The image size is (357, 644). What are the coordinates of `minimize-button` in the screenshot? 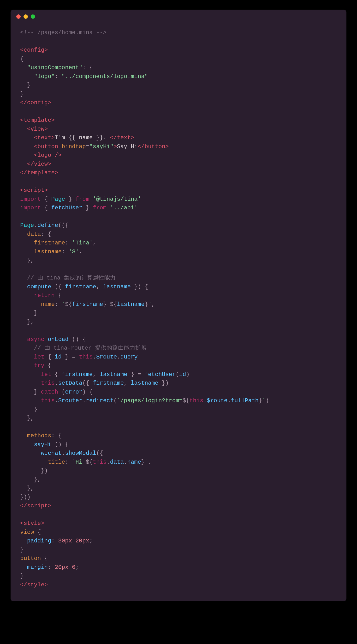 It's located at (25, 16).